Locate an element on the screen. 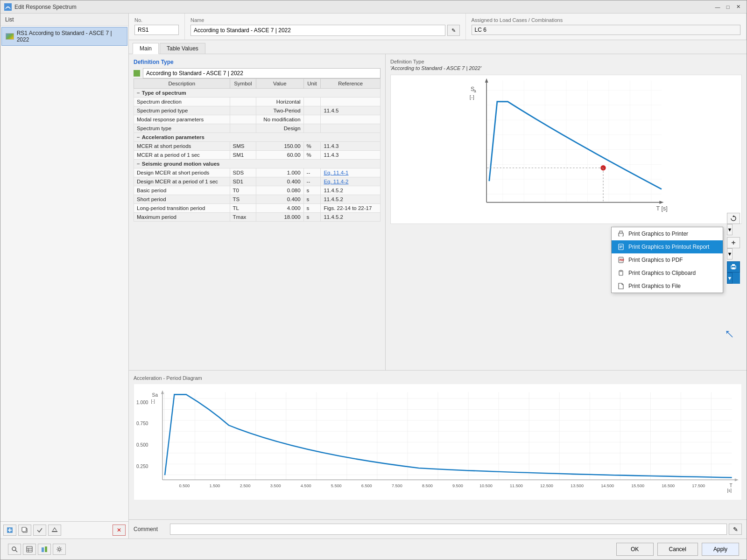 The width and height of the screenshot is (747, 560). diagram-button is located at coordinates (44, 549).